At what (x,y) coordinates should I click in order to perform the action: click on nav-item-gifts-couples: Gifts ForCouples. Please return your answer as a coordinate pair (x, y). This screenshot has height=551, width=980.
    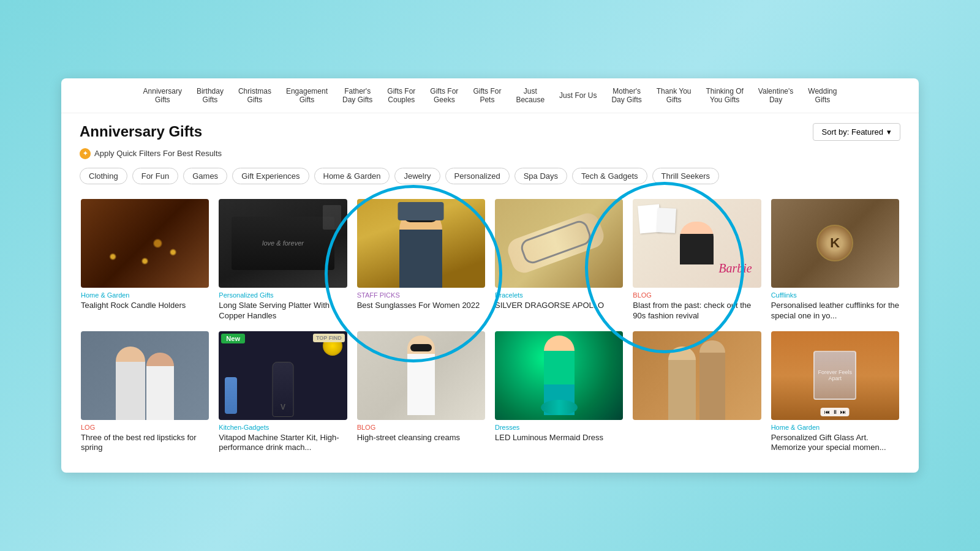
    Looking at the image, I should click on (401, 96).